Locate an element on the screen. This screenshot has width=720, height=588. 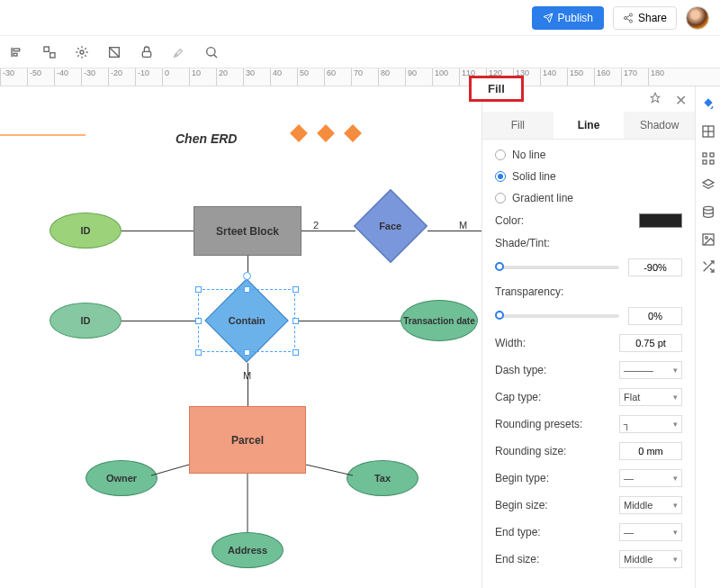
transparency-slider is located at coordinates (557, 316).